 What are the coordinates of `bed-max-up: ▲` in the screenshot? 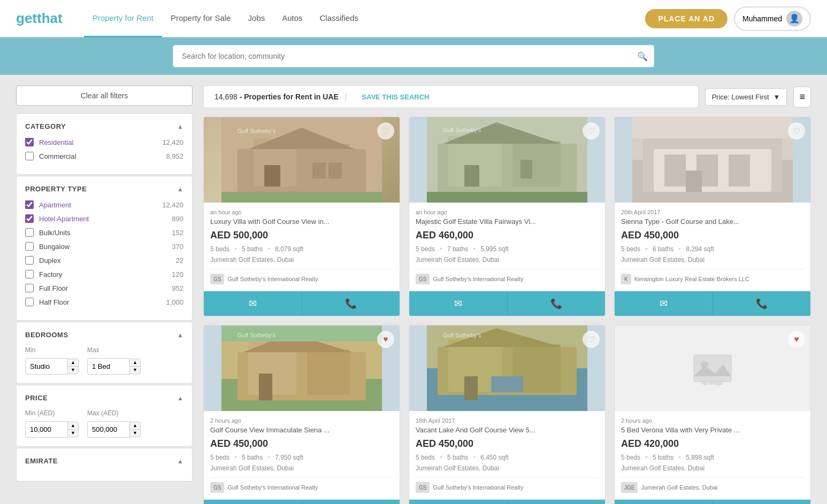 It's located at (135, 363).